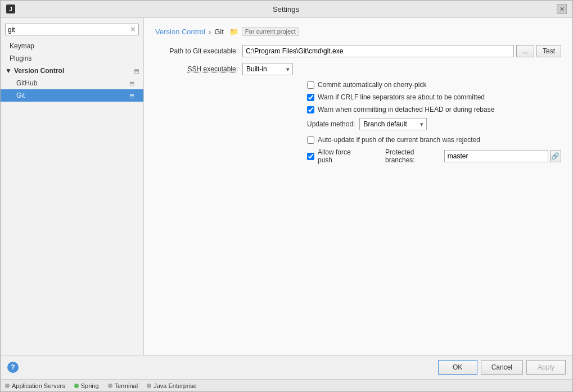 The image size is (573, 392). What do you see at coordinates (72, 29) in the screenshot?
I see `search-box: ✕` at bounding box center [72, 29].